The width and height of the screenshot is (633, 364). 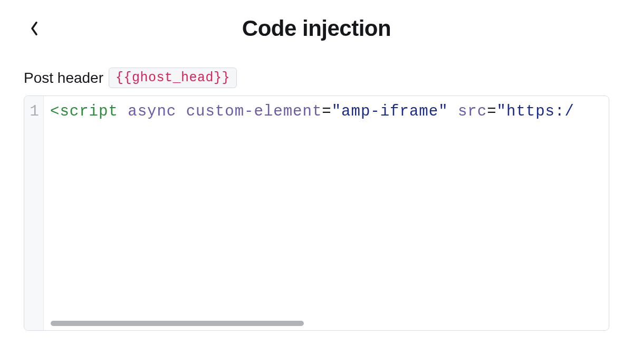 What do you see at coordinates (34, 112) in the screenshot?
I see `line-number: 1` at bounding box center [34, 112].